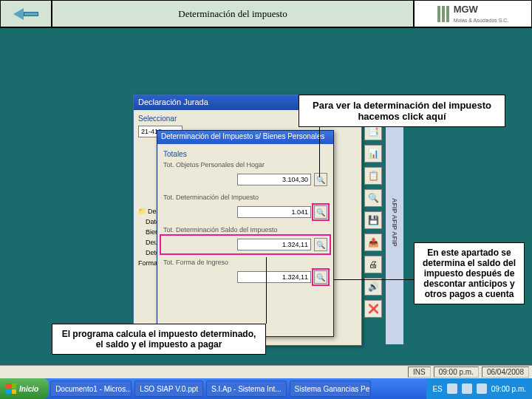 This screenshot has width=532, height=399. What do you see at coordinates (373, 198) in the screenshot?
I see `toolbar-btn-search: 🔍` at bounding box center [373, 198].